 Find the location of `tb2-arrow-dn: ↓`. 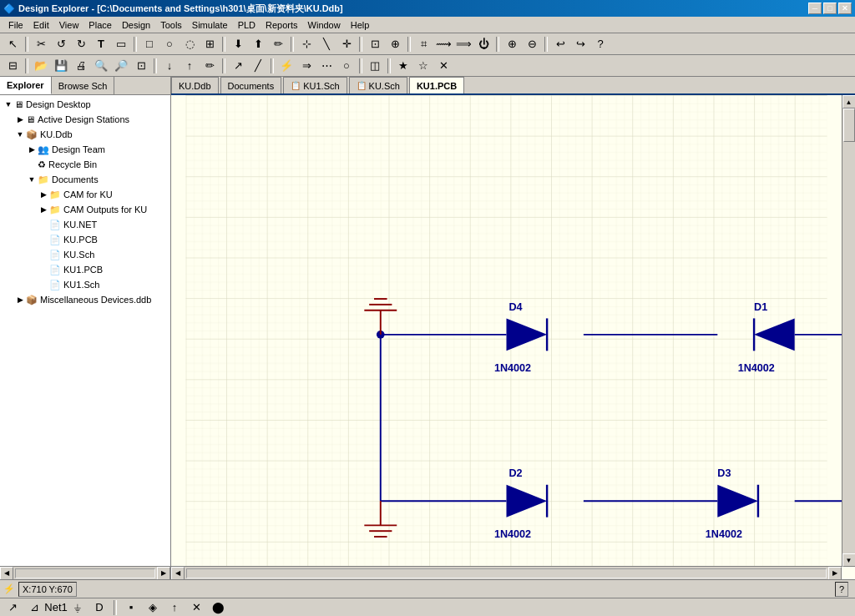

tb2-arrow-dn: ↓ is located at coordinates (169, 66).